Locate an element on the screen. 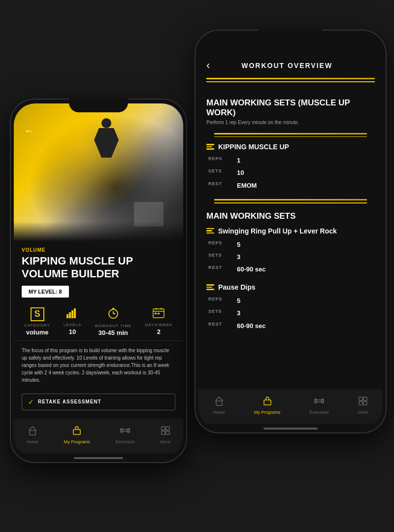  more-icon-left is located at coordinates (165, 432).